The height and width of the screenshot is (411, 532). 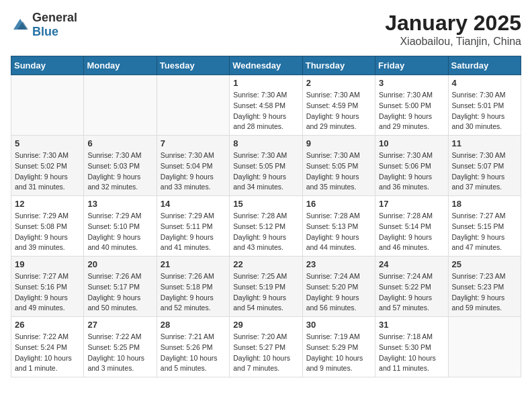 What do you see at coordinates (266, 105) in the screenshot?
I see `day-cell: 1Sunrise: 7:30 AMSunset: 4:58 PMDaylight…` at bounding box center [266, 105].